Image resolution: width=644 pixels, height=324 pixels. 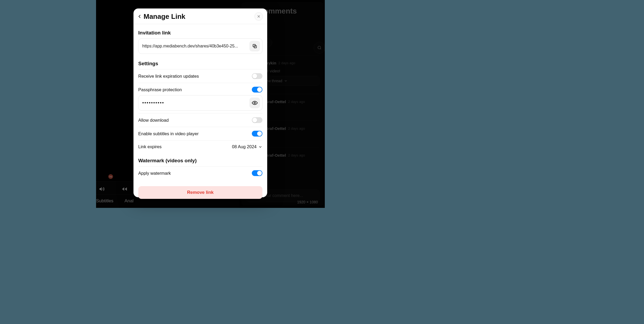 I want to click on remove-link-button: Remove link, so click(x=200, y=192).